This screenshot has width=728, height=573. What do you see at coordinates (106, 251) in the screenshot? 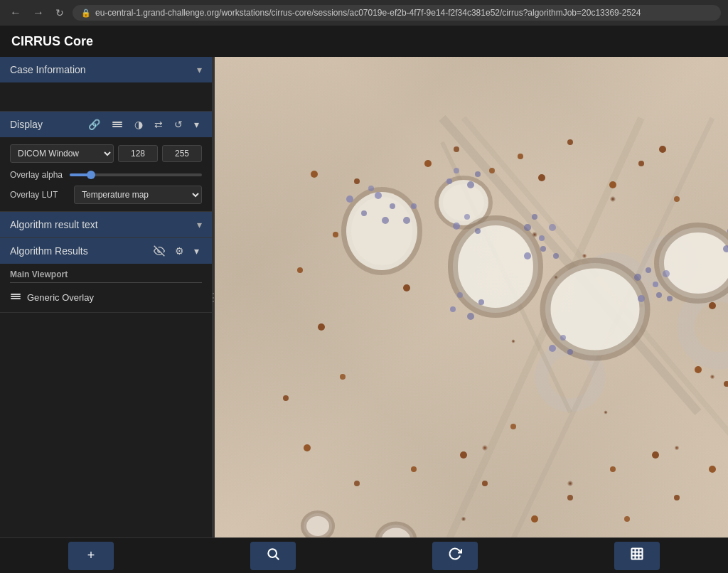
I see `algorithm-results-header: Algorithm Results ⚙ ▾` at bounding box center [106, 251].